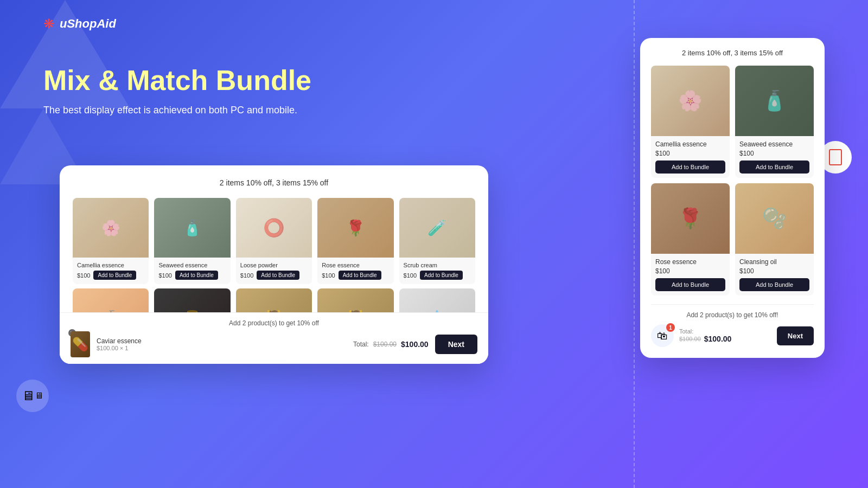 The height and width of the screenshot is (488, 868). I want to click on mobile-add-btn-2: Add to Bundle, so click(775, 167).